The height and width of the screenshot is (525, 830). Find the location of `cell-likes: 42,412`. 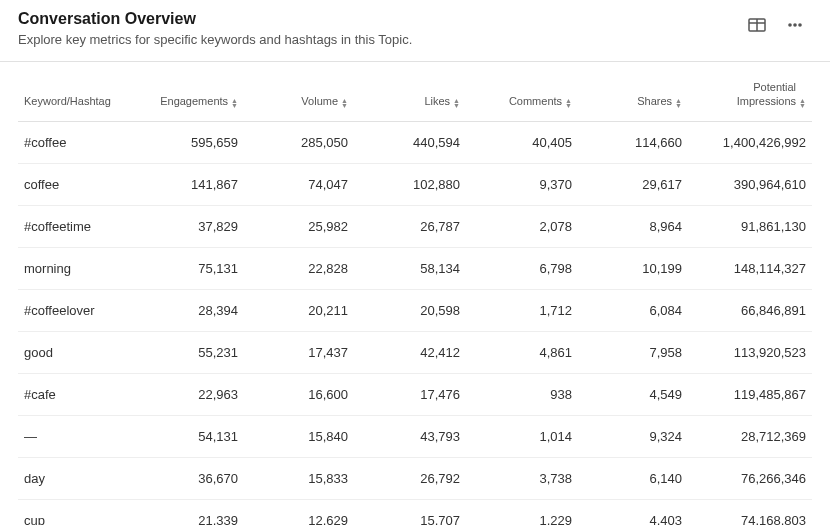

cell-likes: 42,412 is located at coordinates (410, 352).